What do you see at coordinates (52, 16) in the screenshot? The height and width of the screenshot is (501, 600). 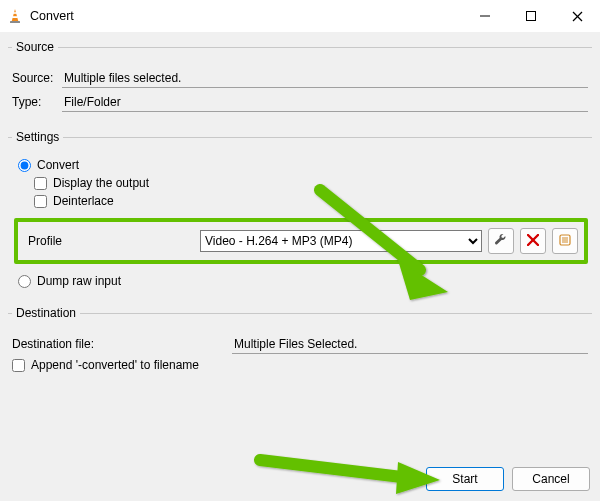 I see `window-title: Convert` at bounding box center [52, 16].